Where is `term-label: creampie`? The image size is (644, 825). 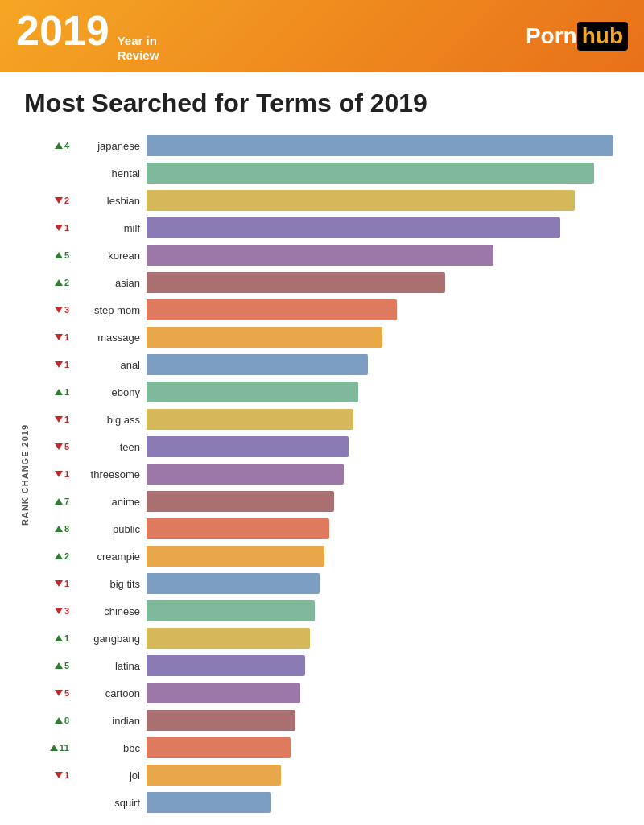
term-label: creampie is located at coordinates (110, 557).